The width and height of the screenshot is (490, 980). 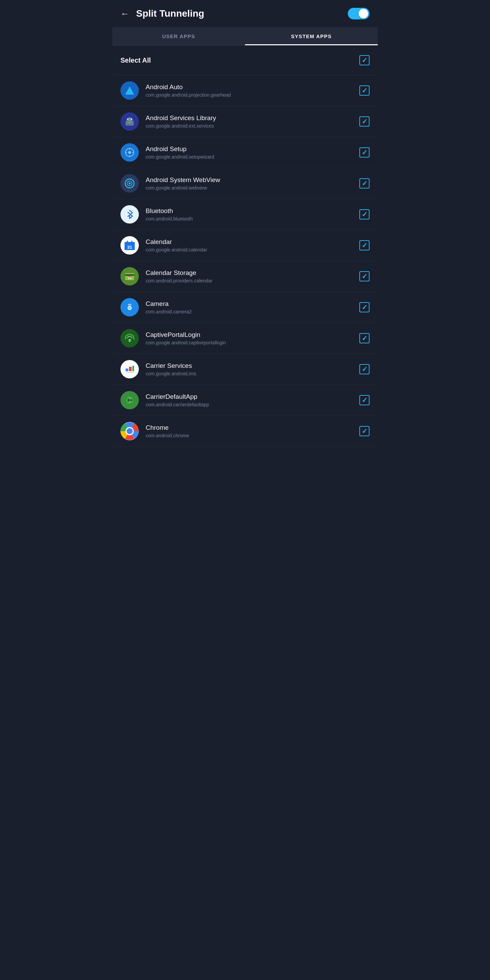 I want to click on page-title: Split Tunneling, so click(x=170, y=14).